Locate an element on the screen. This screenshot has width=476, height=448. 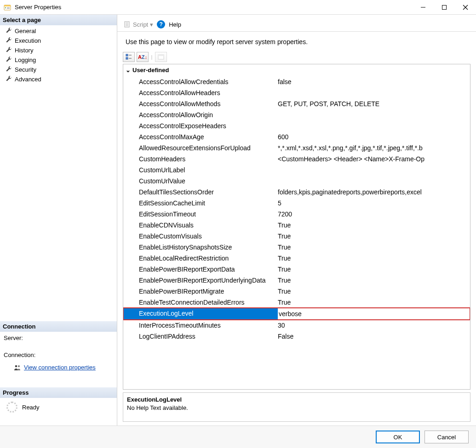
sidebar-page-label: Execution is located at coordinates (28, 40).